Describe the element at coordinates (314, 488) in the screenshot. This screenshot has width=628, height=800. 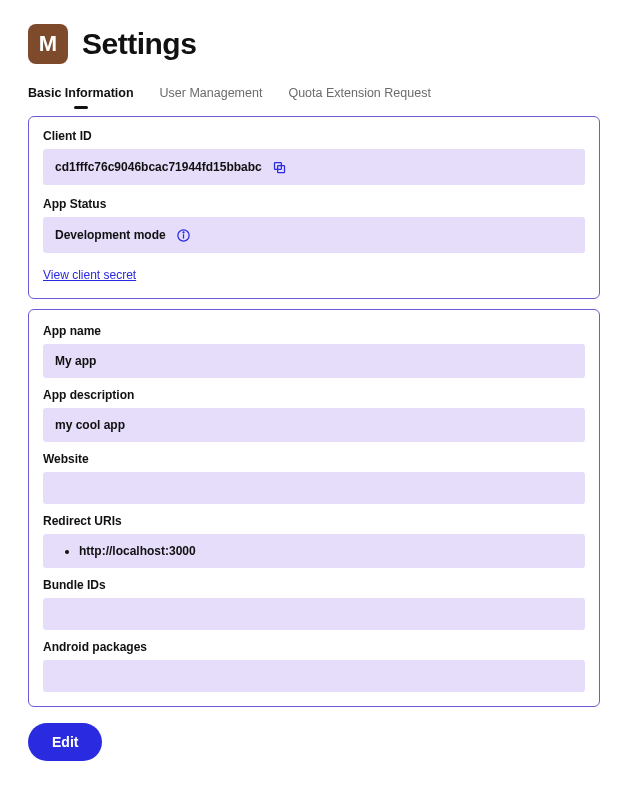
I see `website-field` at that location.